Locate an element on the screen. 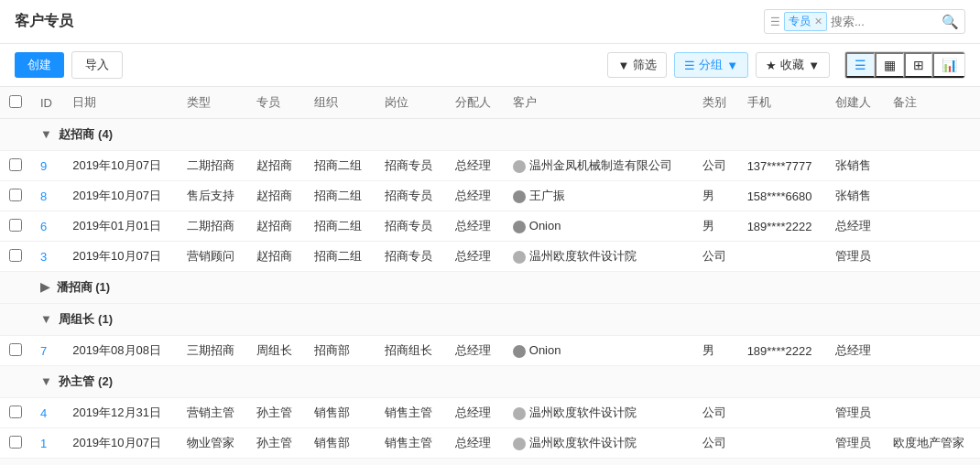 The width and height of the screenshot is (980, 465). group-row: ▼ 赵招商 (4) is located at coordinates (490, 135).